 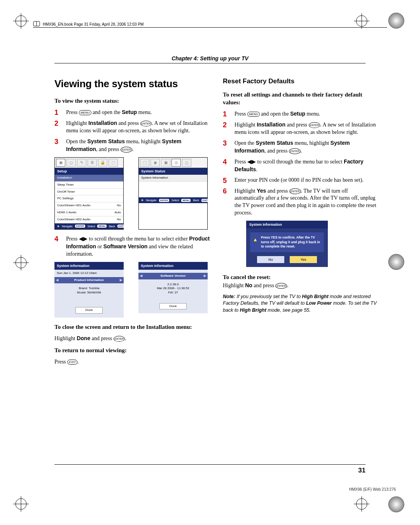 What do you see at coordinates (89, 193) in the screenshot?
I see `setup-menu-screenshot: ▣ ◻ ✎ ≣ 🔒 ⬚ Setup Installation Sleep Tim…` at bounding box center [89, 193].